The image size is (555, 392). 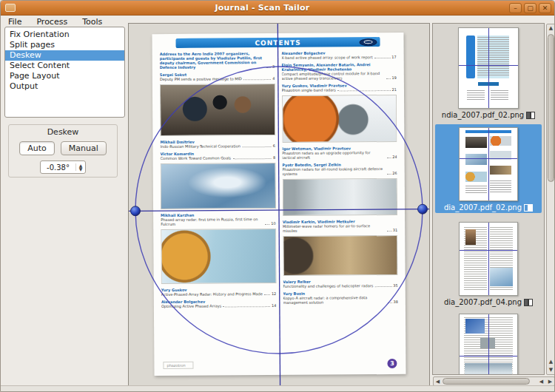 I want to click on spin-down-icon: ▼, so click(x=81, y=169).